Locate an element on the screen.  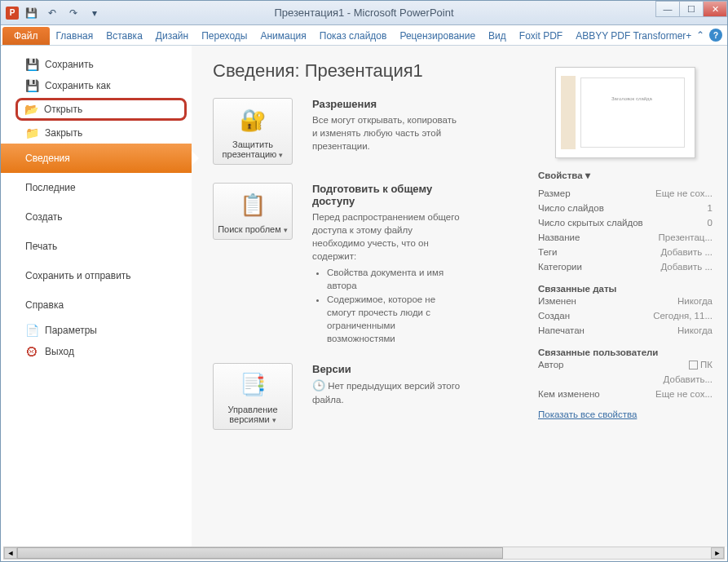
versions-heading: Версии is located at coordinates (386, 369).